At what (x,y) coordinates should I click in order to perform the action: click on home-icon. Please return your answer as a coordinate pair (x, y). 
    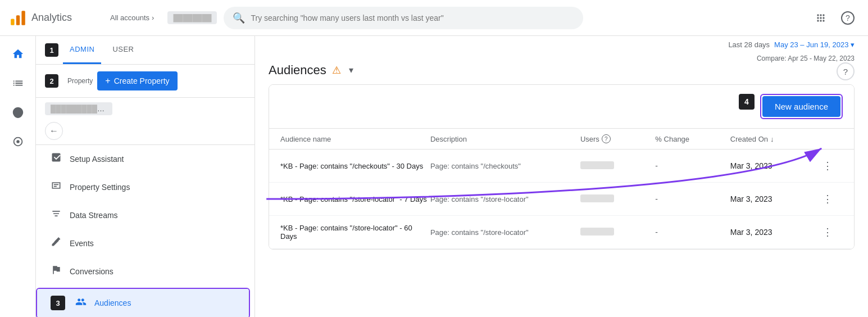
    Looking at the image, I should click on (18, 54).